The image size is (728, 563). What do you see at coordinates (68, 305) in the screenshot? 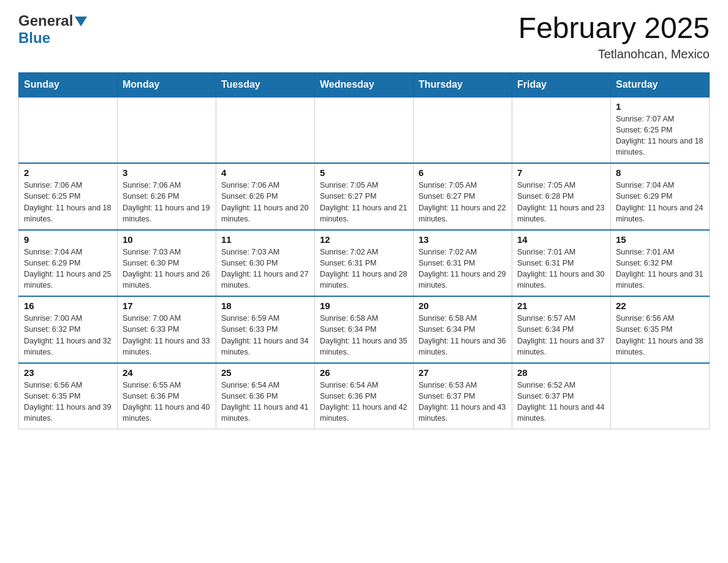
I see `day-number: 16` at bounding box center [68, 305].